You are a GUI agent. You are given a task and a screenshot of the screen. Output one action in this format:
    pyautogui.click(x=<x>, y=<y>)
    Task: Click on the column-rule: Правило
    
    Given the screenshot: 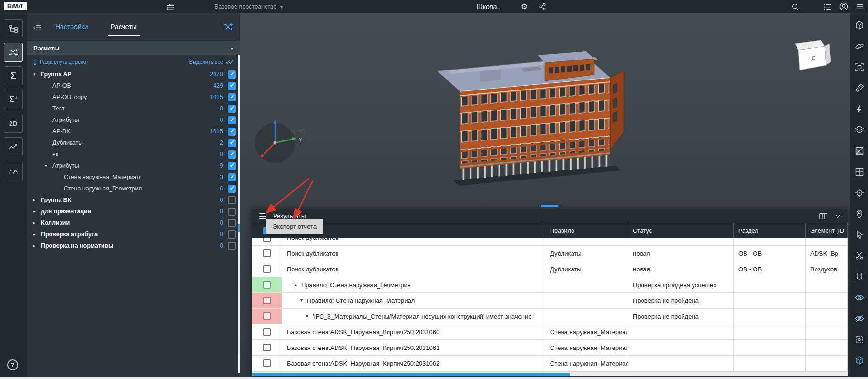 What is the action you would take?
    pyautogui.click(x=587, y=230)
    